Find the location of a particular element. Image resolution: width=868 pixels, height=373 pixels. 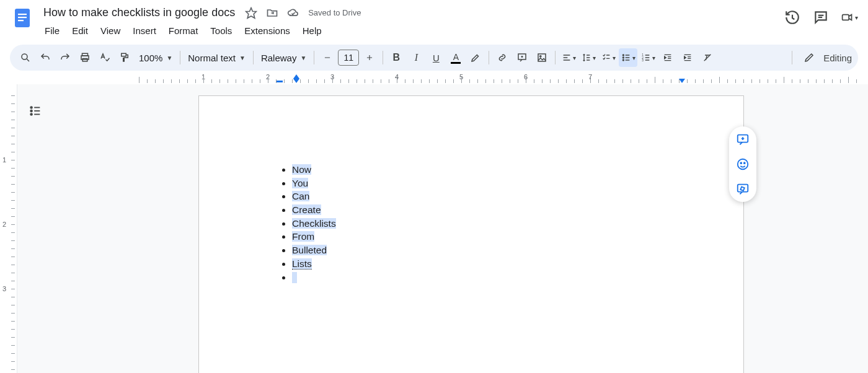

list-item: Bulleted is located at coordinates (518, 250).